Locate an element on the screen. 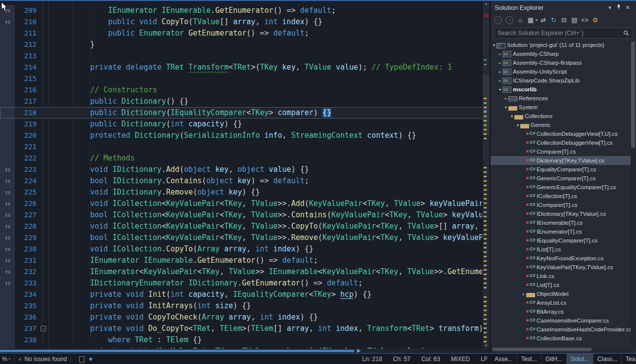 This screenshot has height=364, width=636. code-line: ⇧⇩232 IEnumerator<KeyValuePair<TKey, TVa… is located at coordinates (241, 272).